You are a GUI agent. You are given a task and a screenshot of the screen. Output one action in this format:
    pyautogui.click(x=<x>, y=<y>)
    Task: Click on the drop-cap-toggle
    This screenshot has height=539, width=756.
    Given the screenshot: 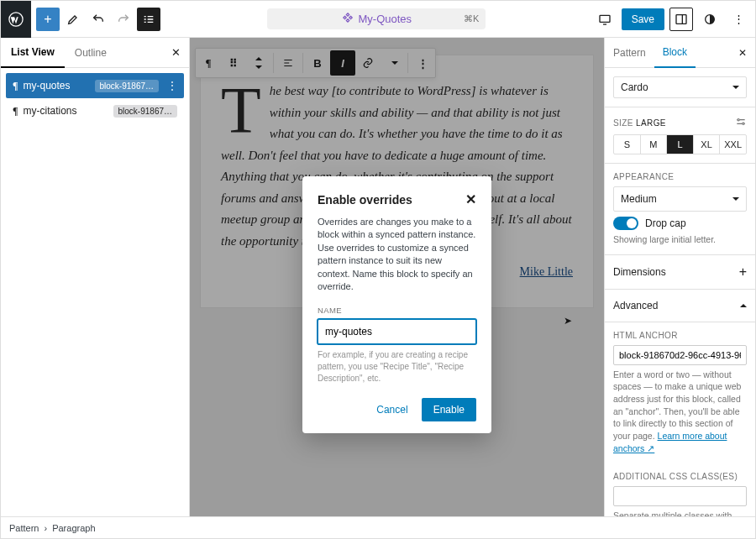 What is the action you would take?
    pyautogui.click(x=626, y=223)
    